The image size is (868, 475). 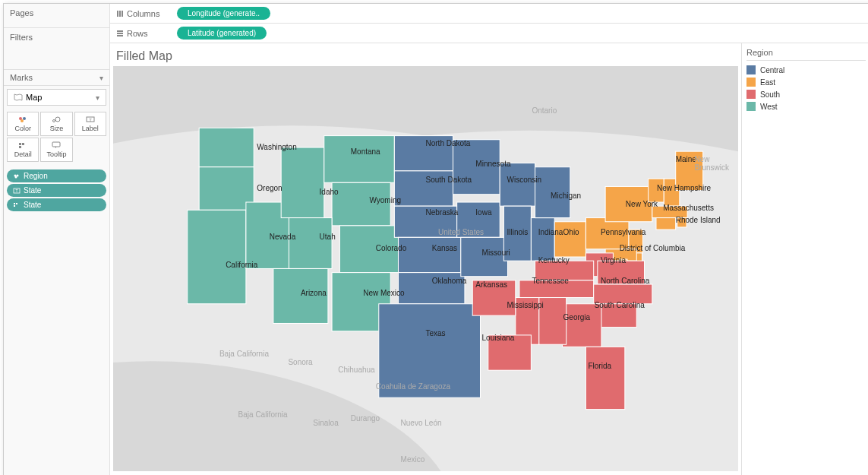 I want to click on legend-item-south: South, so click(x=806, y=94).